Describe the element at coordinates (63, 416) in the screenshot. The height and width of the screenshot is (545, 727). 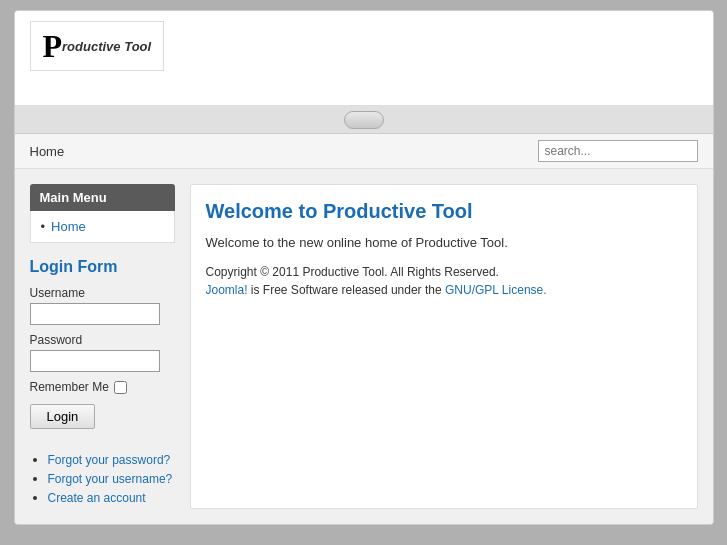
I see `login-button: Login` at that location.